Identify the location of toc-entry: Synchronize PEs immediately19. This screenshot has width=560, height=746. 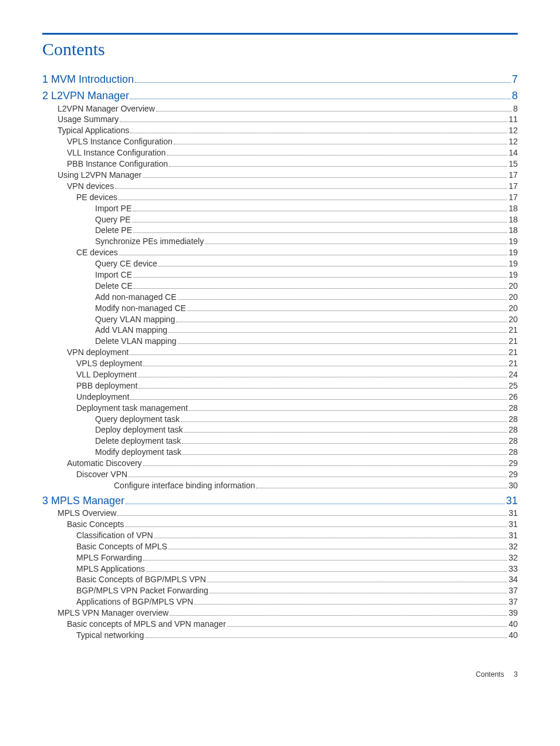
(306, 242).